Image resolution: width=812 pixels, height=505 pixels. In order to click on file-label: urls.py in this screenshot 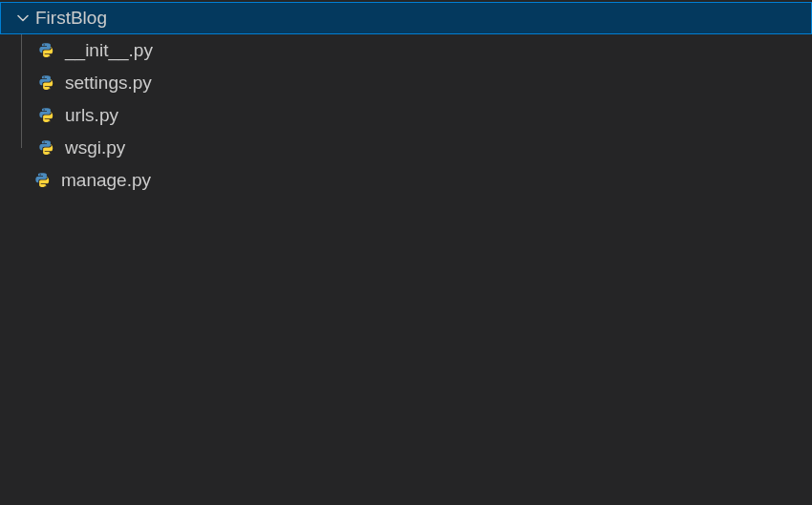, I will do `click(92, 116)`.